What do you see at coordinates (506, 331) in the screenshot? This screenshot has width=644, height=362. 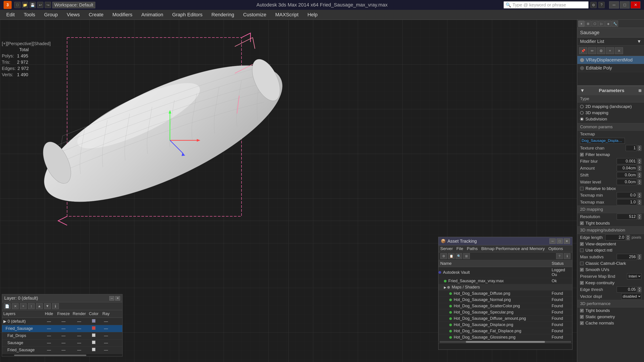 I see `asset-row-fat-displace: Hot_Dog_Sausage_Fat_Displace.png Found` at bounding box center [506, 331].